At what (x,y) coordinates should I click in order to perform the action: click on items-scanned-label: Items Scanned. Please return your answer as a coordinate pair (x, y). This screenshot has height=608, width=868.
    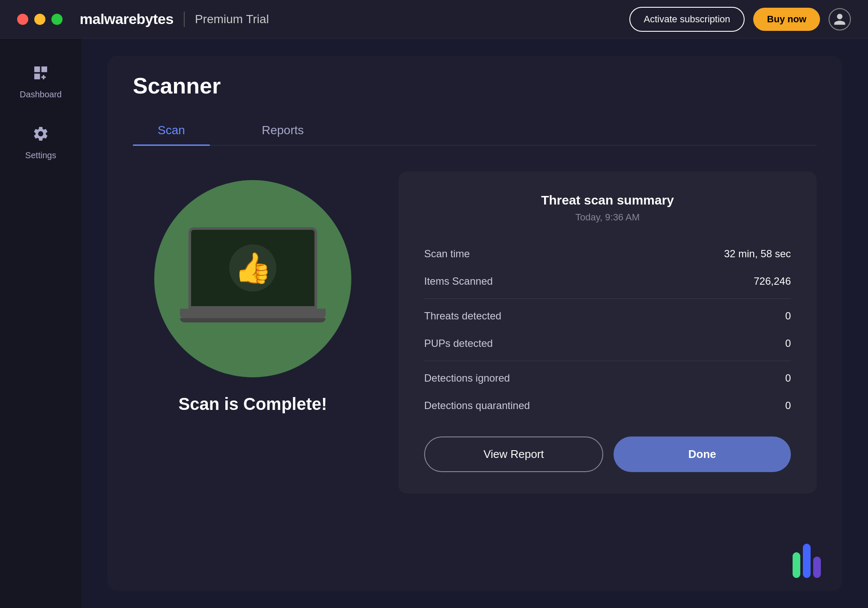
    Looking at the image, I should click on (458, 281).